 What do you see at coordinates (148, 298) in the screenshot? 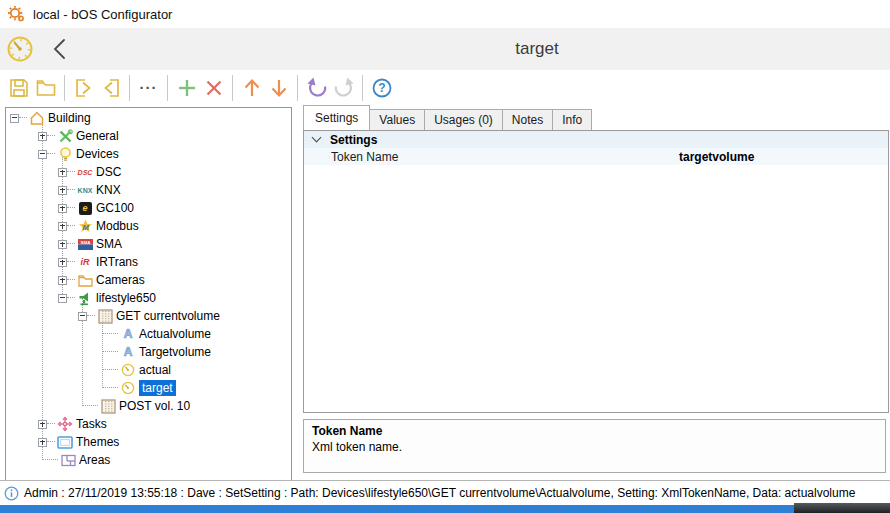
I see `tree-item-lifestyle650: lifestyle650` at bounding box center [148, 298].